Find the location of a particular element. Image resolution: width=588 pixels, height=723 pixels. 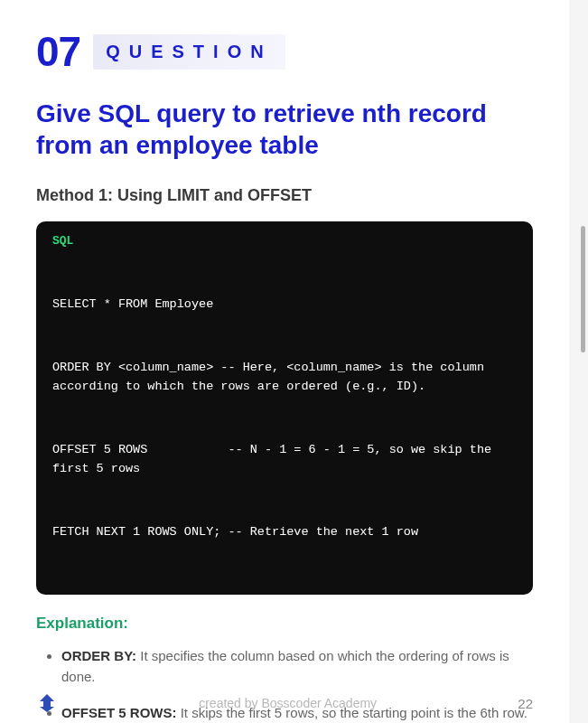

code-line: SELECT * FROM Employee is located at coordinates (285, 305).